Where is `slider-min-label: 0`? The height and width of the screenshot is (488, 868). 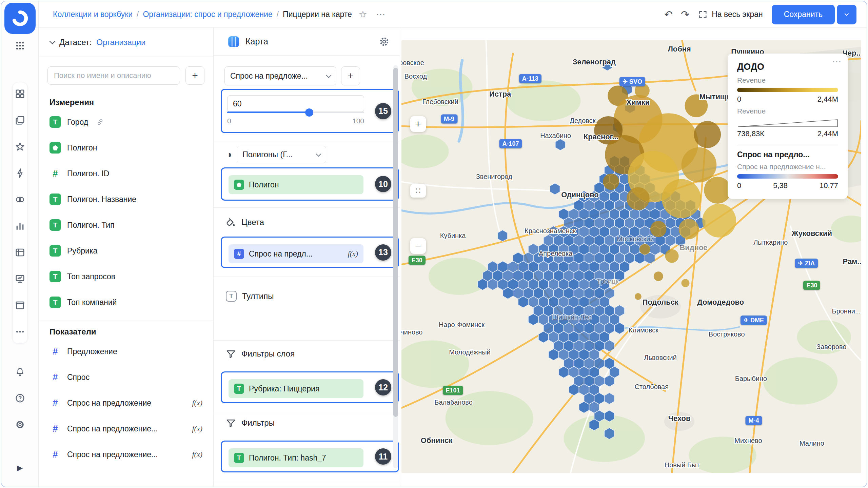 slider-min-label: 0 is located at coordinates (229, 121).